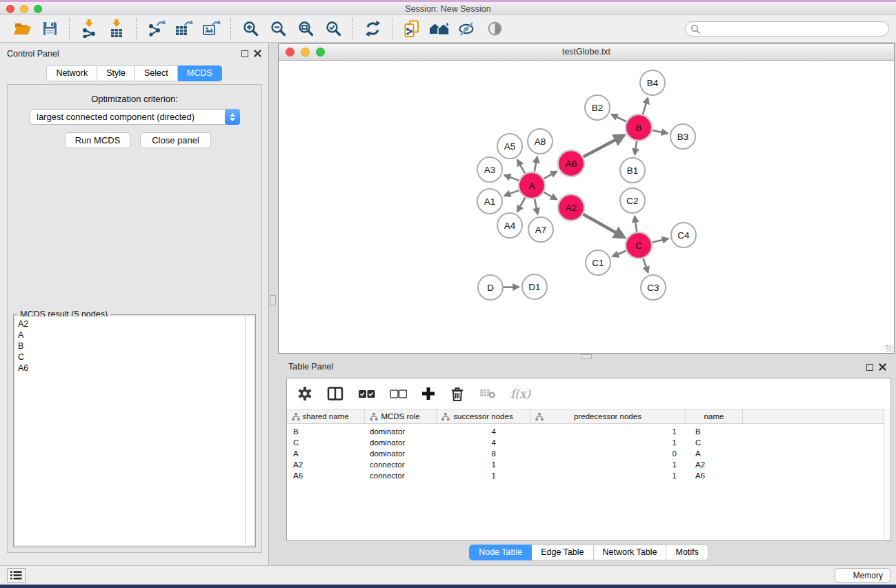 The width and height of the screenshot is (896, 588). What do you see at coordinates (563, 553) in the screenshot?
I see `tab-edge-table: Edge Table` at bounding box center [563, 553].